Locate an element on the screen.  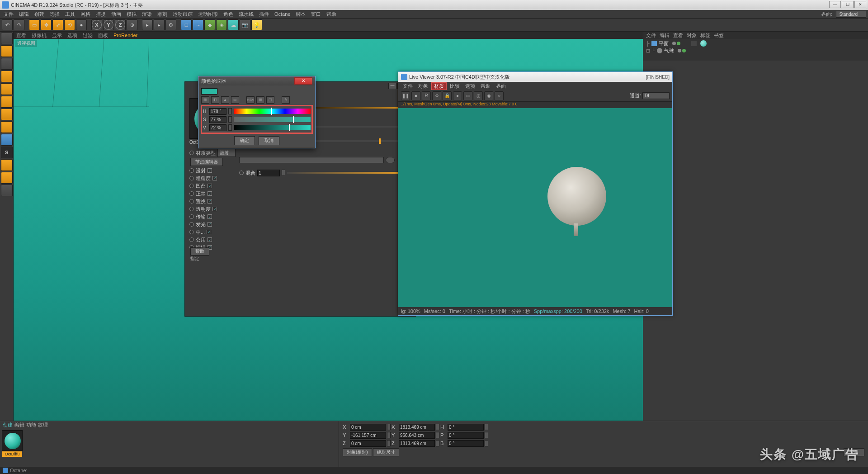
pos-y-input is located at coordinates (368, 435).